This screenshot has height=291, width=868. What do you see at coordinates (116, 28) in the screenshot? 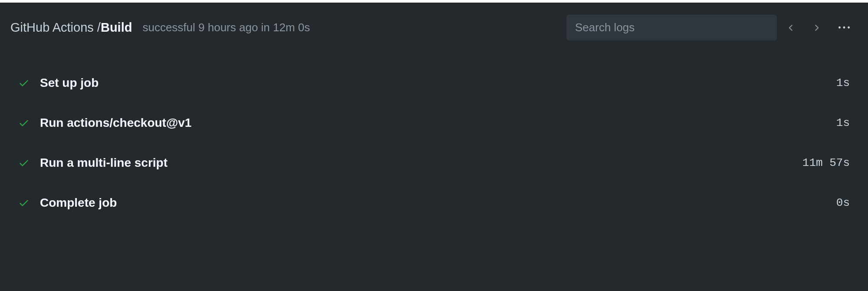
I see `breadcrumb-current: Build` at bounding box center [116, 28].